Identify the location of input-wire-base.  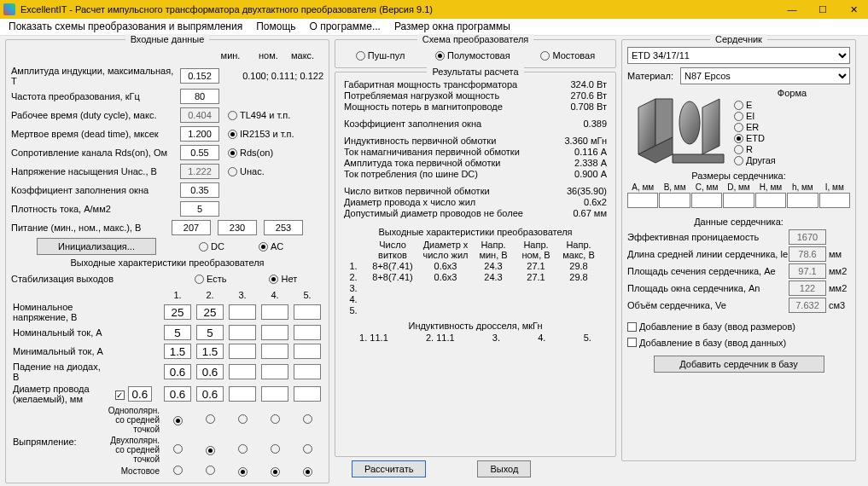
(140, 394).